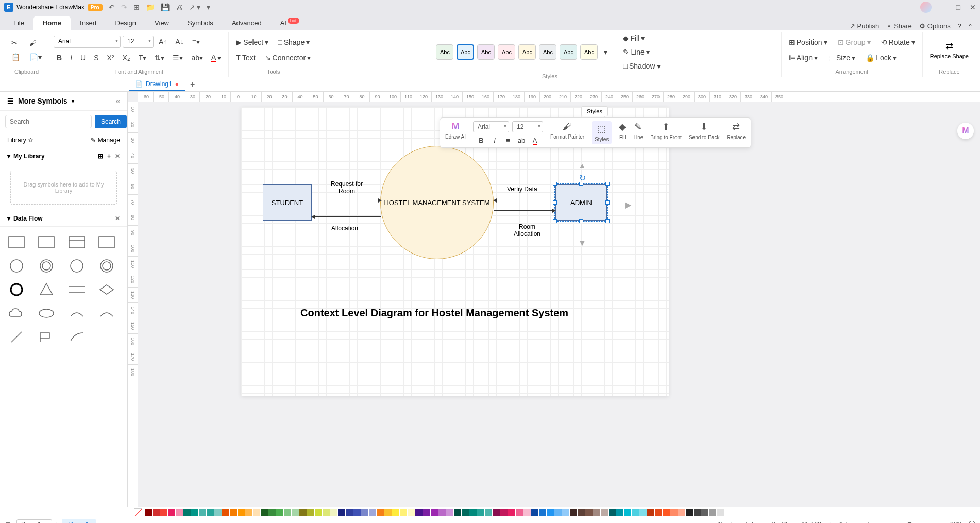 The image size is (980, 523). I want to click on open-button: 📁, so click(150, 7).